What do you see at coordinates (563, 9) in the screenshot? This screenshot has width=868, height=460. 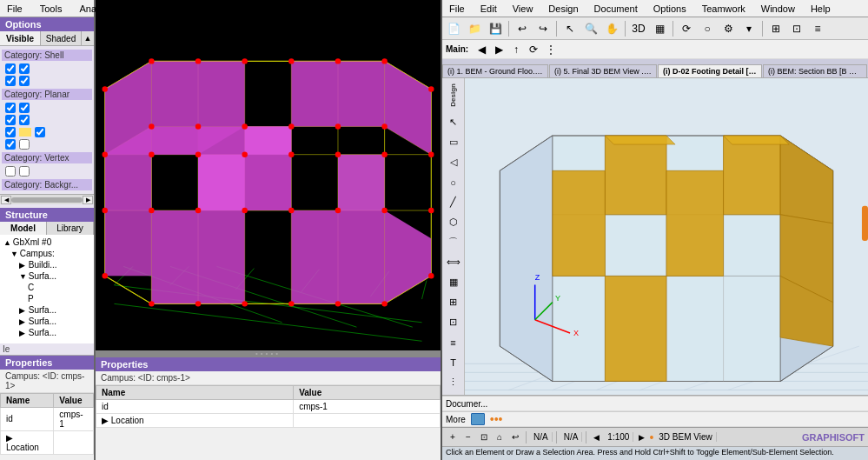 I see `right-menu-design: Design` at bounding box center [563, 9].